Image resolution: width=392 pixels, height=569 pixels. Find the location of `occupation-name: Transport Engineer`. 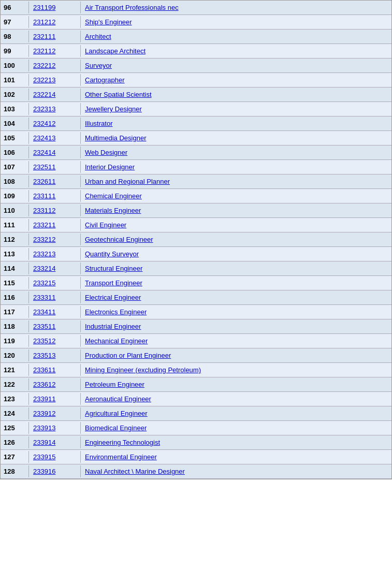

occupation-name: Transport Engineer is located at coordinates (236, 283).